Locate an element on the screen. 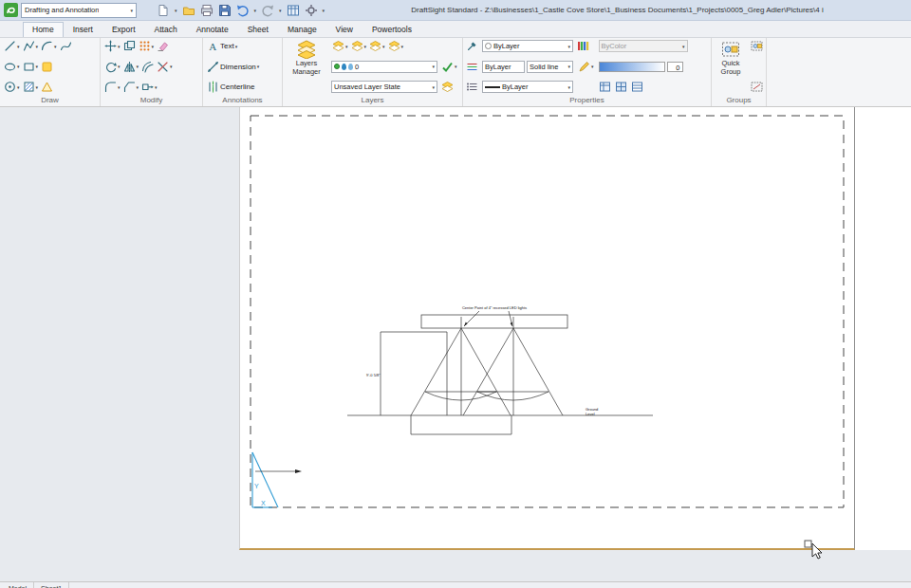 This screenshot has width=911, height=588. linetype-select: ByLayer ▾ is located at coordinates (528, 87).